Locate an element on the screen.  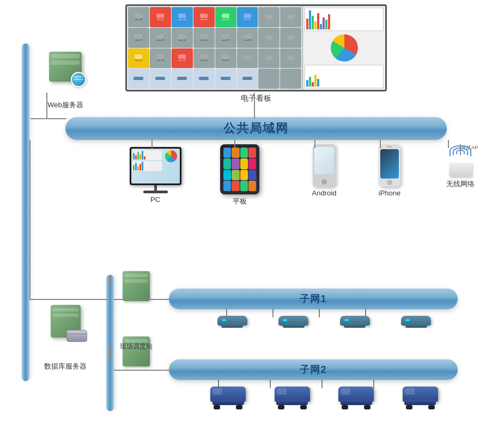
globe-icon is located at coordinates (78, 79).